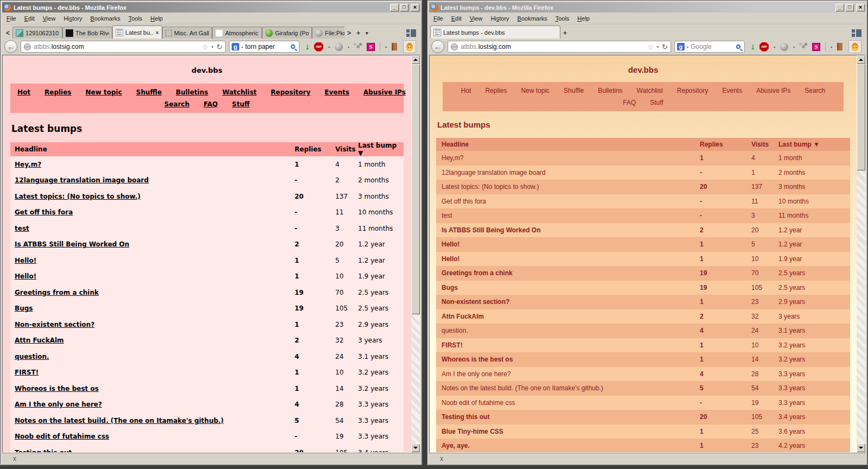 This screenshot has width=868, height=469. Describe the element at coordinates (464, 201) in the screenshot. I see `headline-link: Get off this fora` at that location.